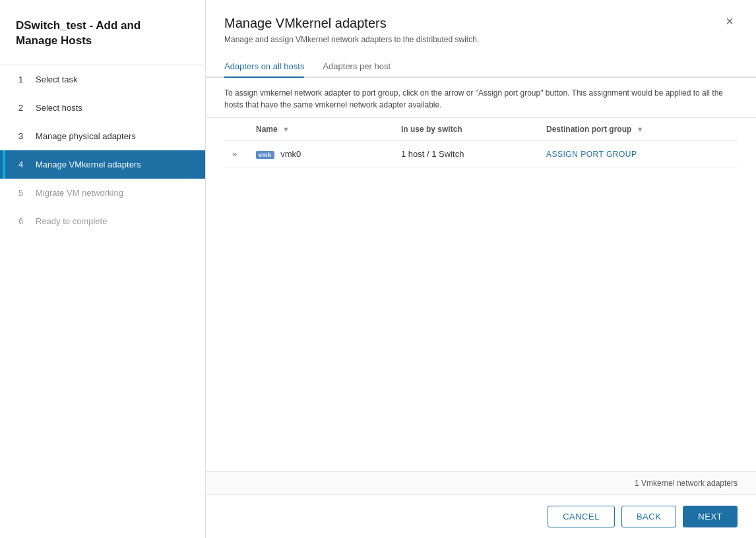  Describe the element at coordinates (103, 79) in the screenshot. I see `step-item-1: 1 Select task` at that location.